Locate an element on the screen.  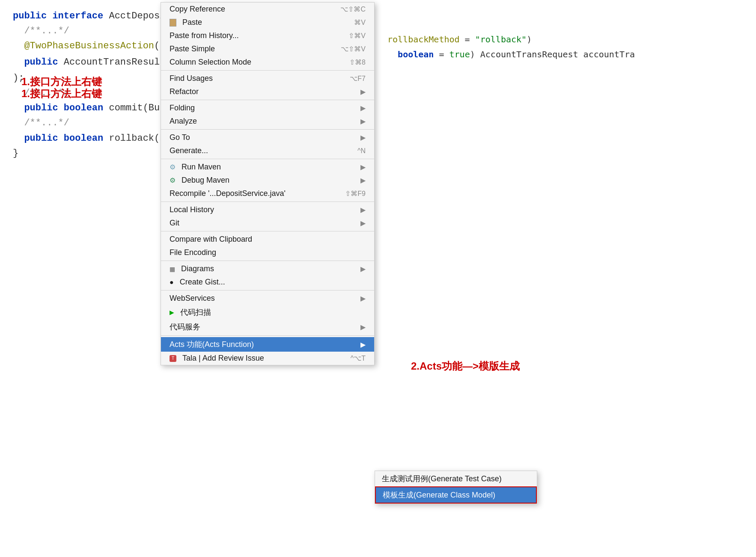
menu-item-folding: Folding ▶ is located at coordinates (268, 108).